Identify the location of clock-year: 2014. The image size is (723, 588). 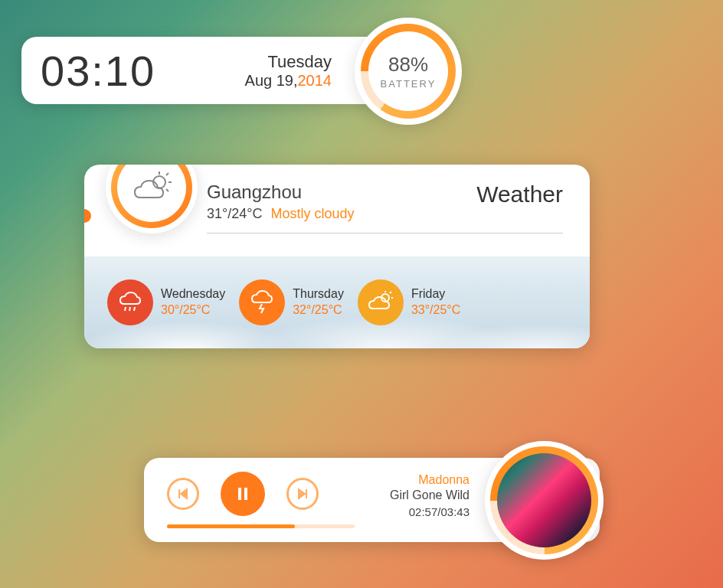
(316, 80).